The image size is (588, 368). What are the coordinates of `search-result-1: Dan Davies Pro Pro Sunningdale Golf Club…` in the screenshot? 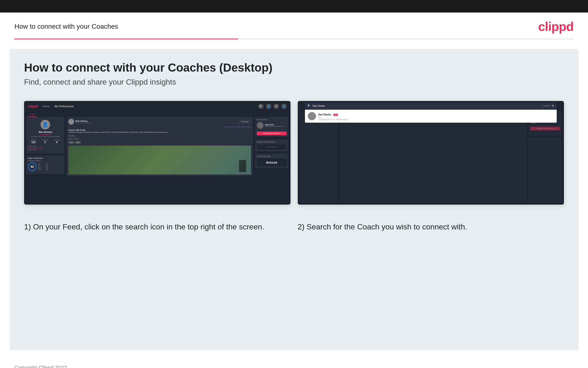 It's located at (431, 116).